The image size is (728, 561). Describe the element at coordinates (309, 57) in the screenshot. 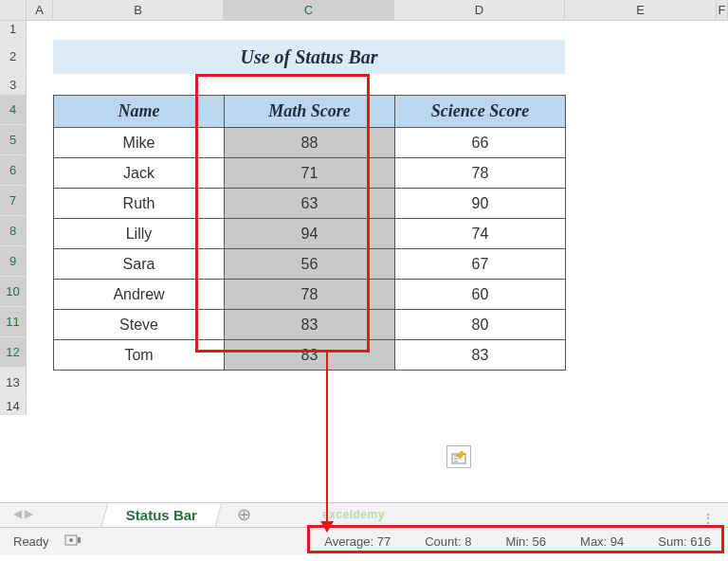

I see `page-title: Use of Status Bar` at that location.